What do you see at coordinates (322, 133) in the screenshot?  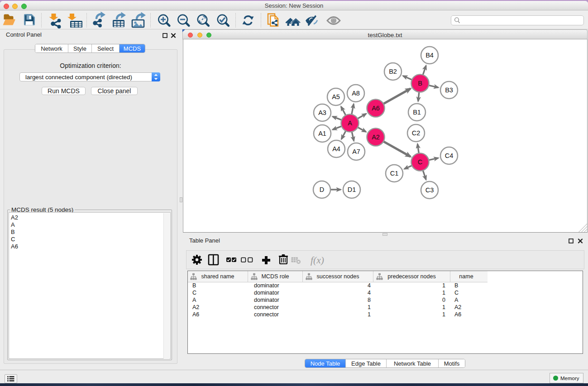 I see `svg-text: A1` at bounding box center [322, 133].